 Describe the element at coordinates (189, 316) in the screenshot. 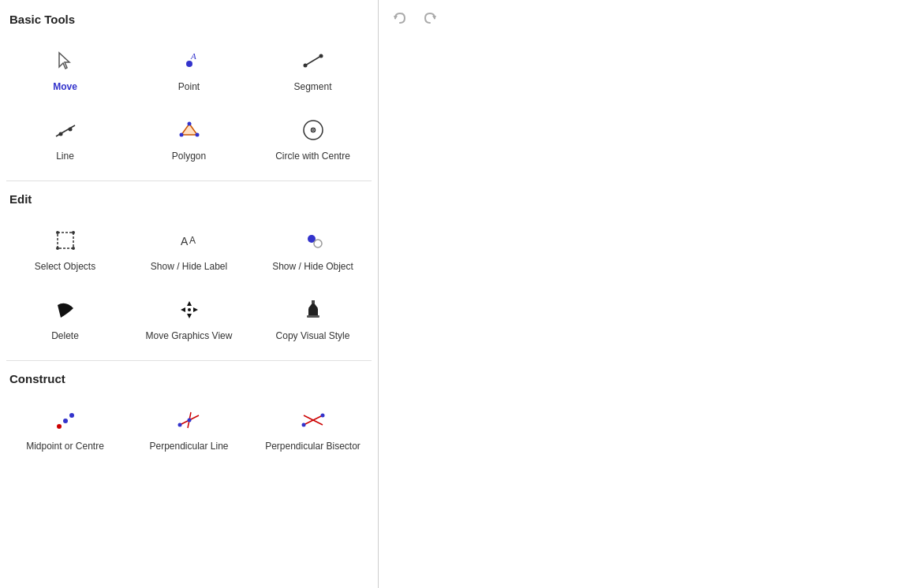

I see `tool-move-graphics-view: Move Graphics View` at that location.